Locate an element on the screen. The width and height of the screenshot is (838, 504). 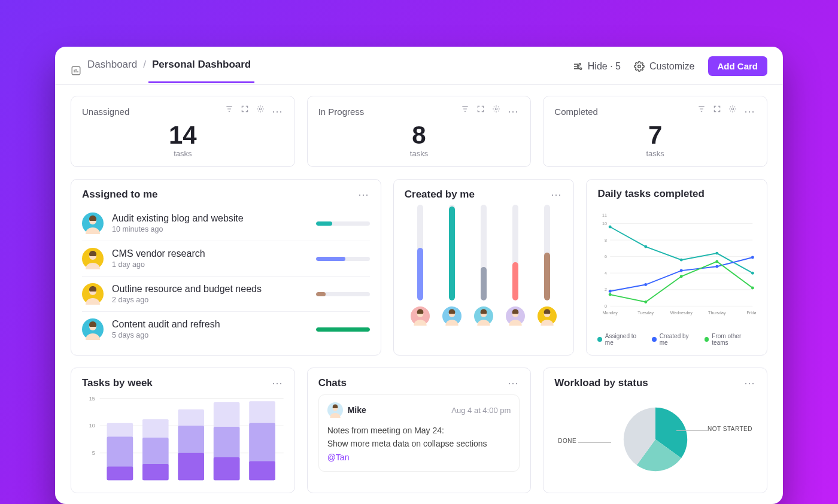
assigned-card: Assigned to me ⋯ Audit existing blog and… is located at coordinates (226, 267).